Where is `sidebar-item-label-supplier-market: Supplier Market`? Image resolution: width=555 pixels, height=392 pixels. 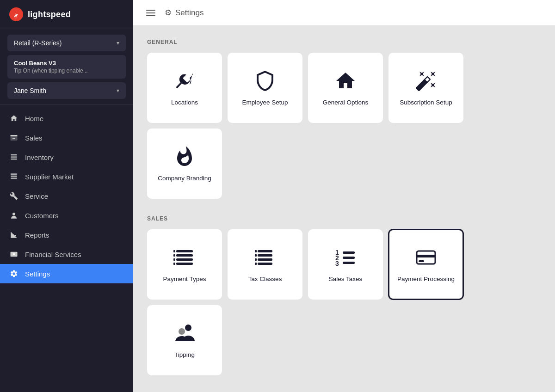 sidebar-item-label-supplier-market: Supplier Market is located at coordinates (49, 177).